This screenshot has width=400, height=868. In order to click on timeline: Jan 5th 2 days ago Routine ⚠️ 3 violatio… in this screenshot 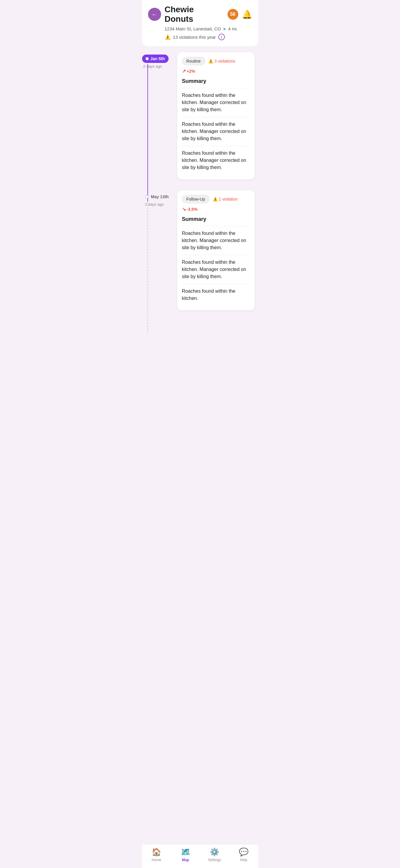, I will do `click(200, 187)`.